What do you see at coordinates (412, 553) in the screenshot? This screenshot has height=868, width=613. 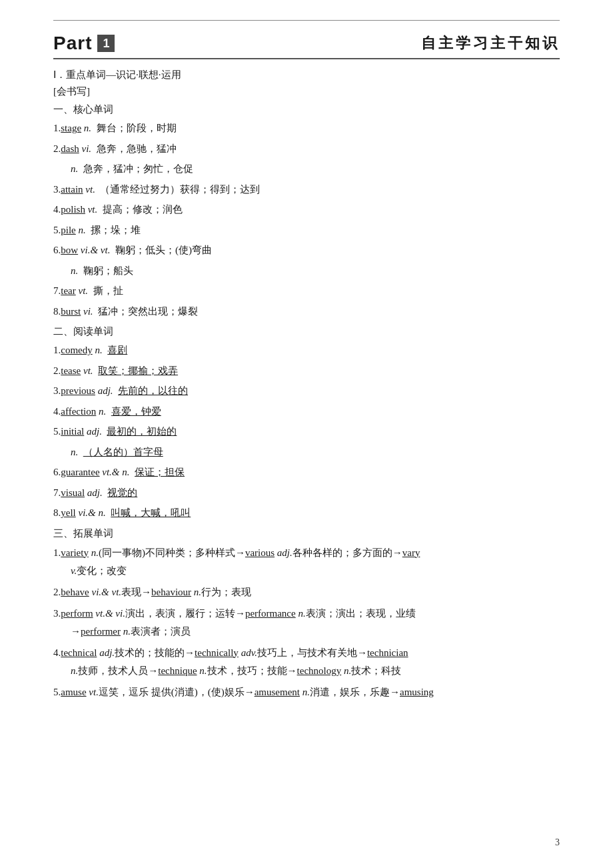 I see `word-vary: vary` at bounding box center [412, 553].